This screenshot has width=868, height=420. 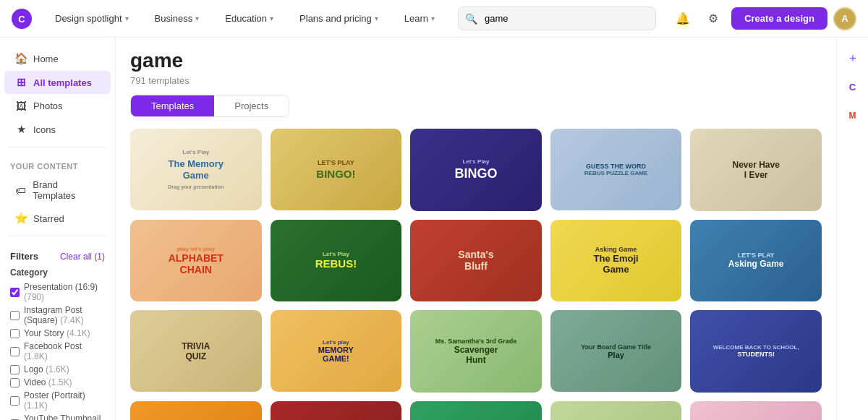 I want to click on category-filter-label: Category, so click(x=58, y=273).